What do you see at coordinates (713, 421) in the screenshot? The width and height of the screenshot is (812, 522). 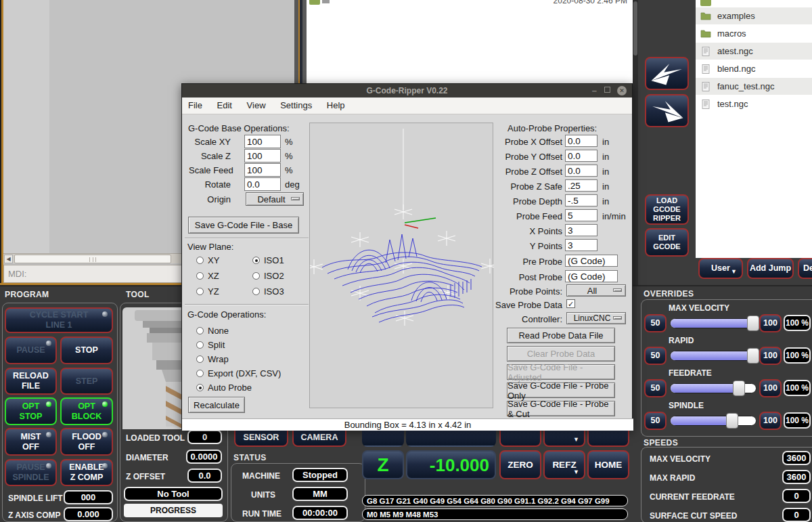 I see `spindle-slider` at bounding box center [713, 421].